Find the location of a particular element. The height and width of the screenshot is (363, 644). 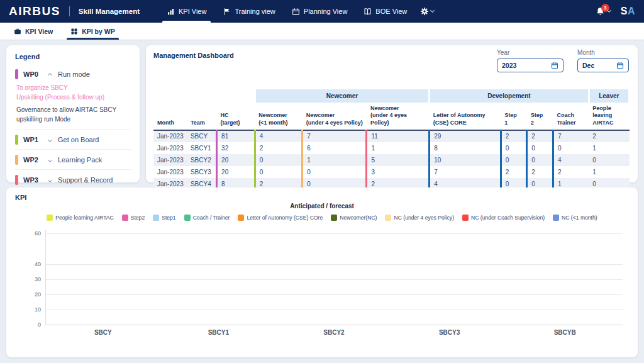

table-row: Jan-2023SBCY220015100040 is located at coordinates (391, 160).